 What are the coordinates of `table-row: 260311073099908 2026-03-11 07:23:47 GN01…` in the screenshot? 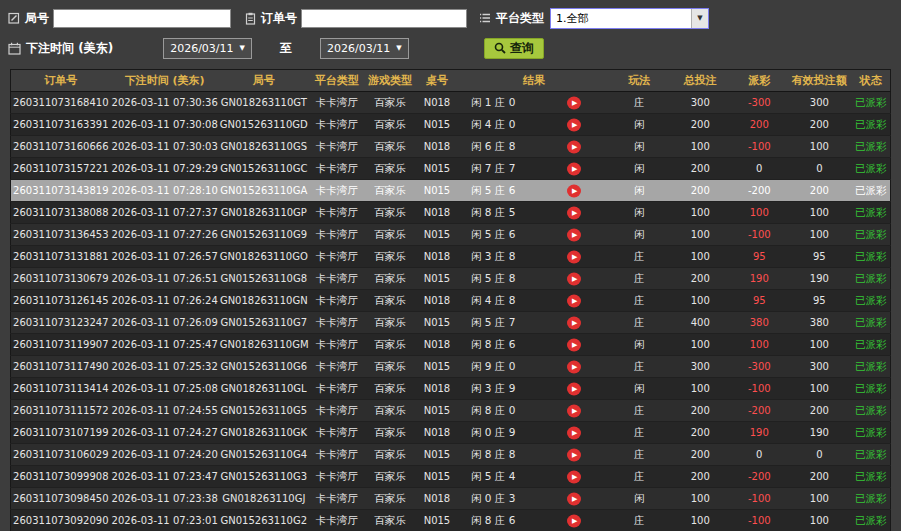 It's located at (451, 477).